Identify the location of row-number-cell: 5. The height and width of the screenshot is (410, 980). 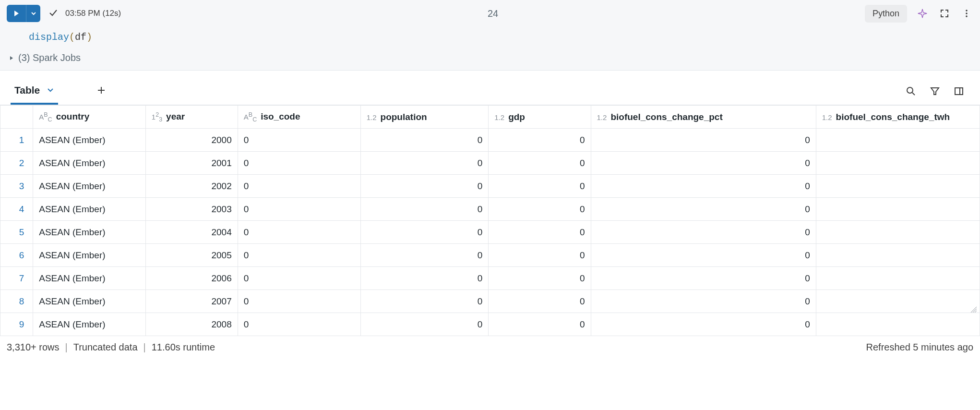
(17, 232).